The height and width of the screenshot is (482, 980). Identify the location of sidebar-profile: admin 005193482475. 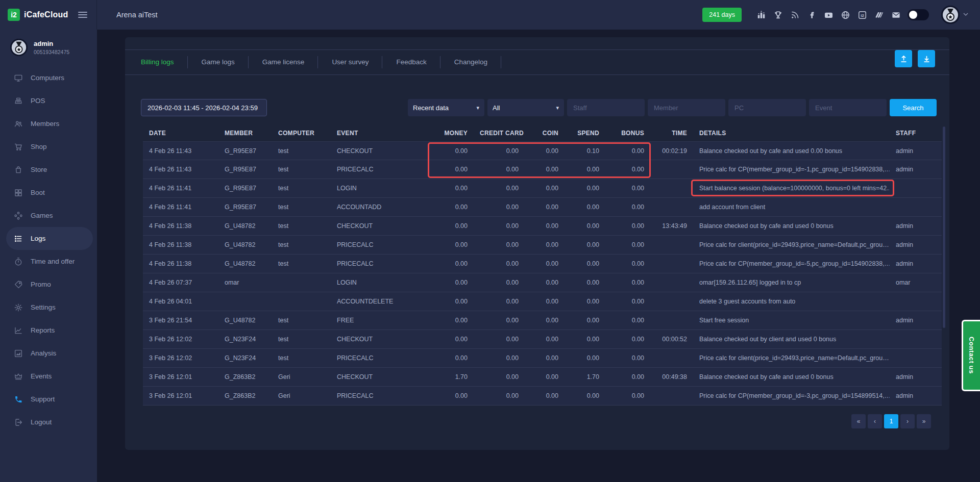
(48, 46).